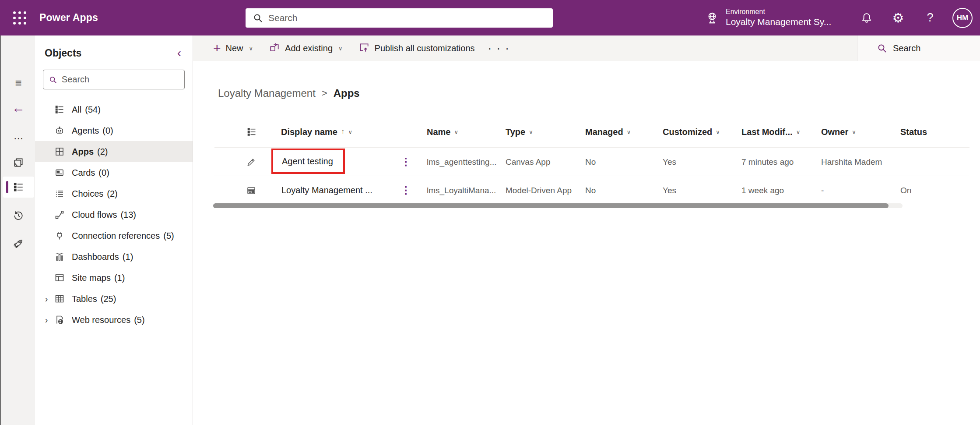 This screenshot has width=980, height=425. What do you see at coordinates (60, 257) in the screenshot?
I see `dashboard-chart-icon` at bounding box center [60, 257].